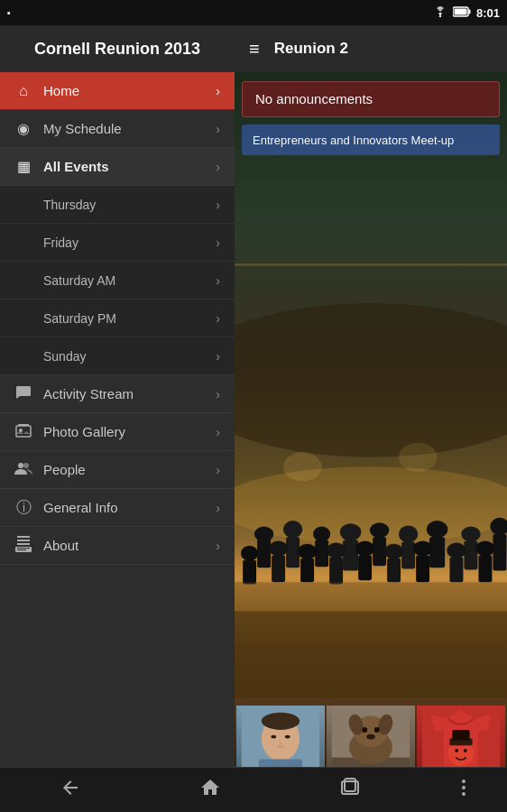  What do you see at coordinates (350, 790) in the screenshot?
I see `recents-button` at bounding box center [350, 790].